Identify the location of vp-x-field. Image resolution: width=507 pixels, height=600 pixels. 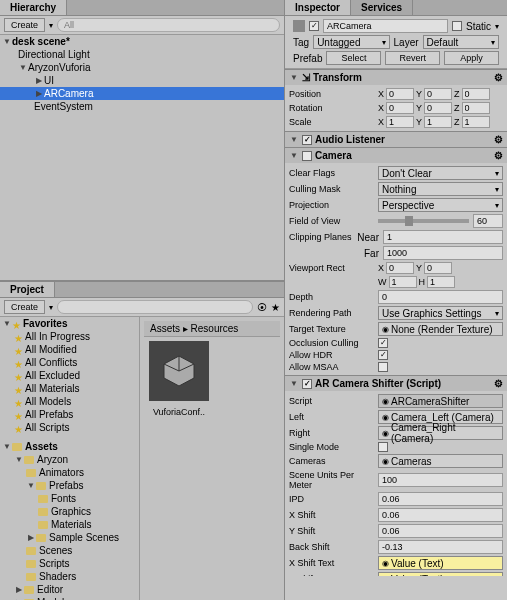
(400, 268).